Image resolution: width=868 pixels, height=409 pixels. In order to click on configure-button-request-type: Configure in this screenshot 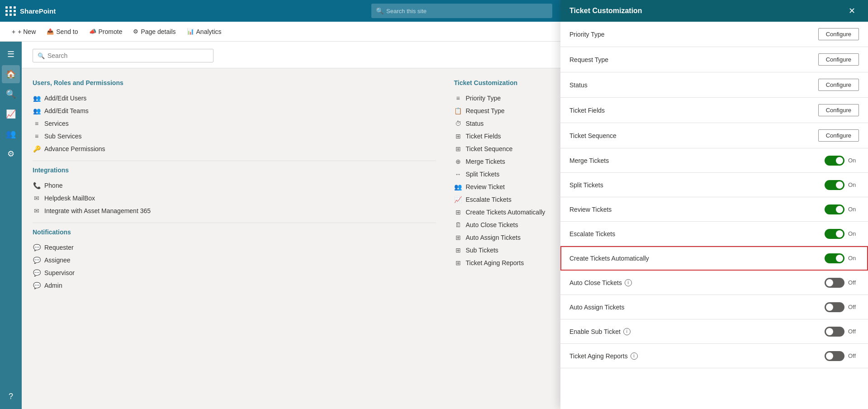, I will do `click(839, 60)`.